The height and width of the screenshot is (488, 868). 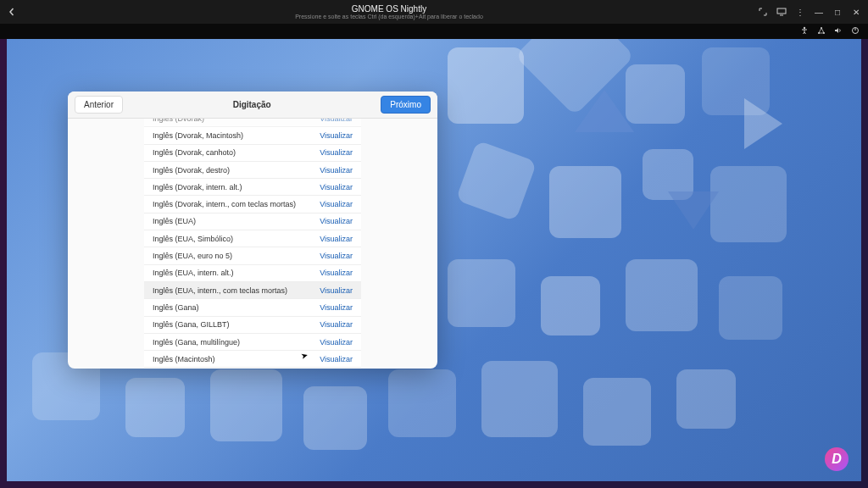 I want to click on keyboard-layout-row: Inglês (EUA, intern., com teclas mortas)…, so click(x=253, y=291).